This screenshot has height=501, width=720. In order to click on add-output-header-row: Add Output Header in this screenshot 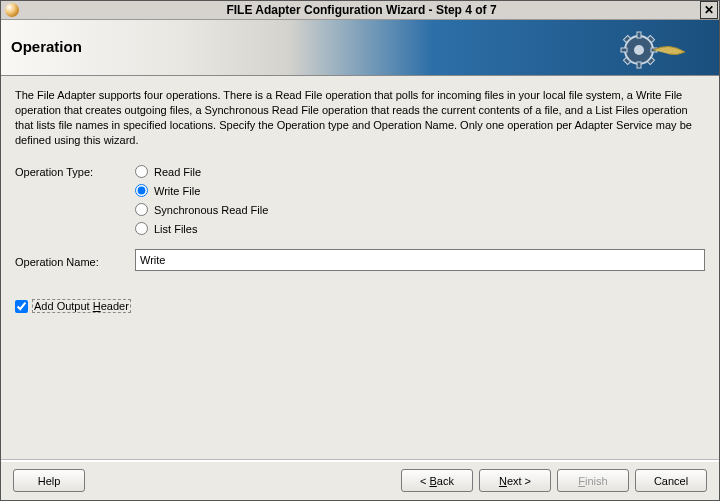, I will do `click(360, 306)`.